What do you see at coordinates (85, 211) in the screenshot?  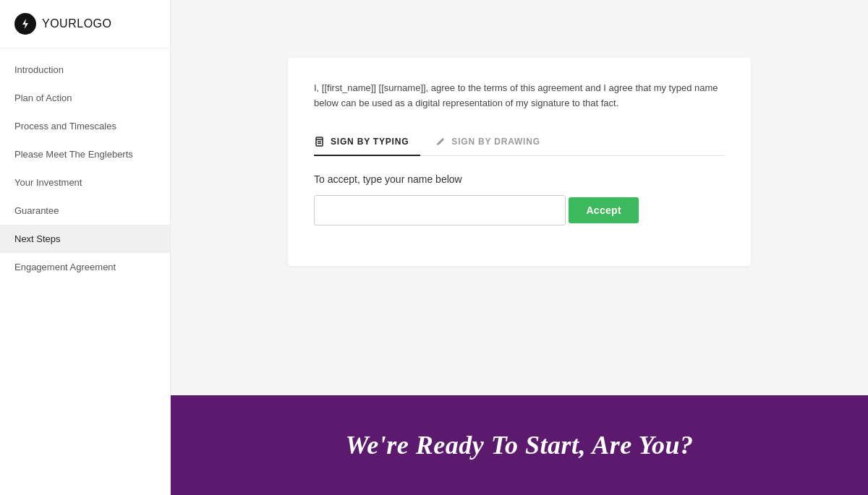 I see `sidebar-item-guarantee: Guarantee` at bounding box center [85, 211].